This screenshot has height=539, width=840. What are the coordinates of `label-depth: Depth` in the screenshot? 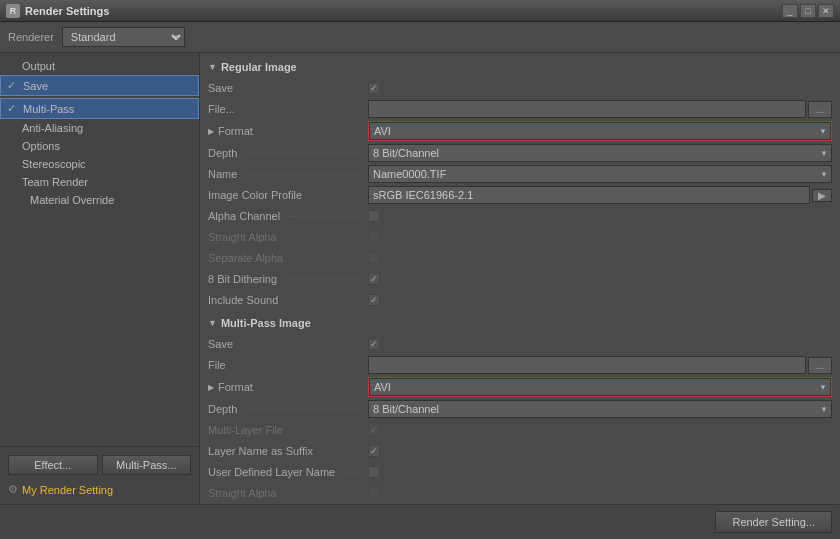 It's located at (288, 153).